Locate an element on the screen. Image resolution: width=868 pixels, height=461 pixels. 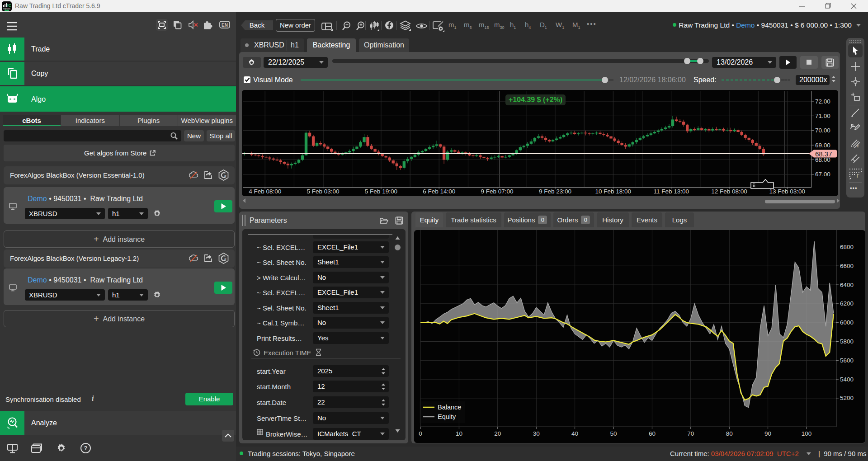
svg-text: 30 is located at coordinates (536, 434).